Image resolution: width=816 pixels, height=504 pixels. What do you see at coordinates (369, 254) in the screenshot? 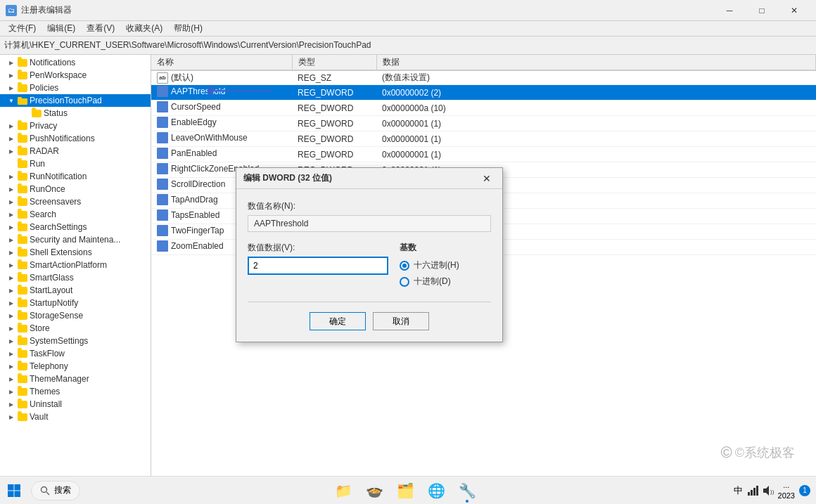
I see `edit-dword-dialog: 编辑 DWORD (32 位值) ✕ 数值名称(N): AAPThreshold…` at bounding box center [369, 254].